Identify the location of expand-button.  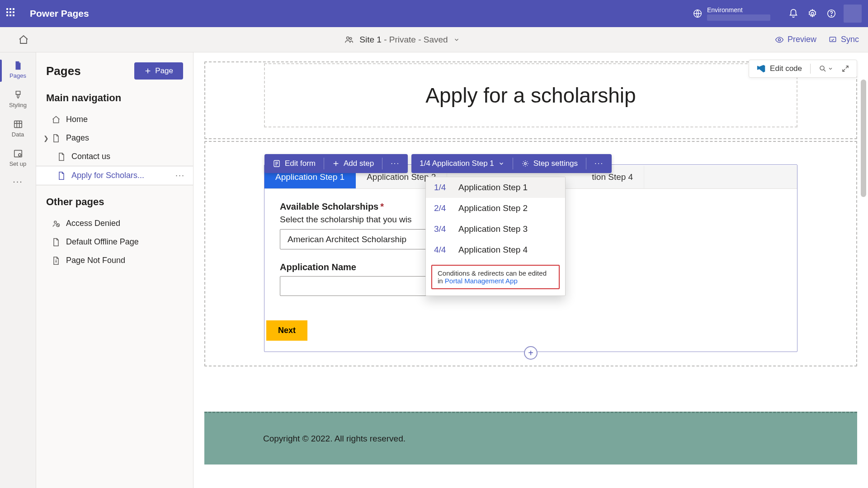
(845, 69).